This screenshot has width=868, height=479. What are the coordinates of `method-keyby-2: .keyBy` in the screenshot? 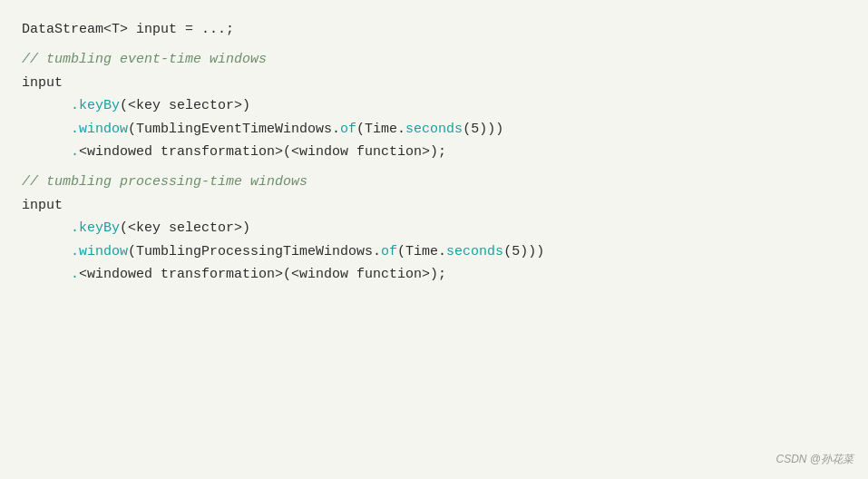 It's located at (95, 229).